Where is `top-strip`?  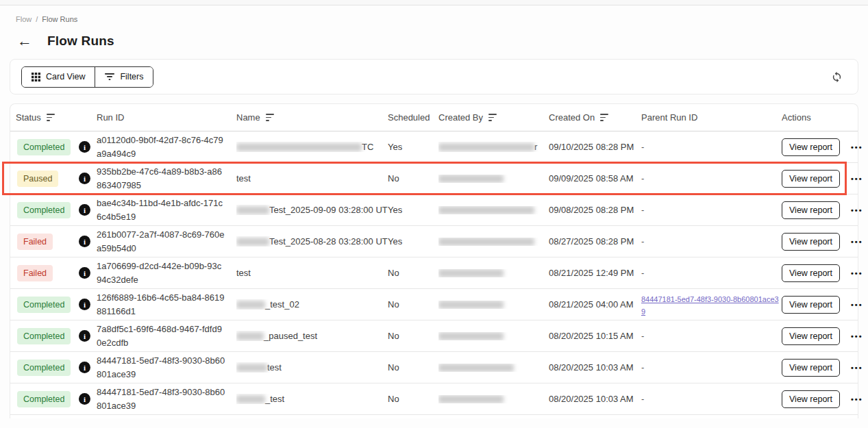
top-strip is located at coordinates (434, 3).